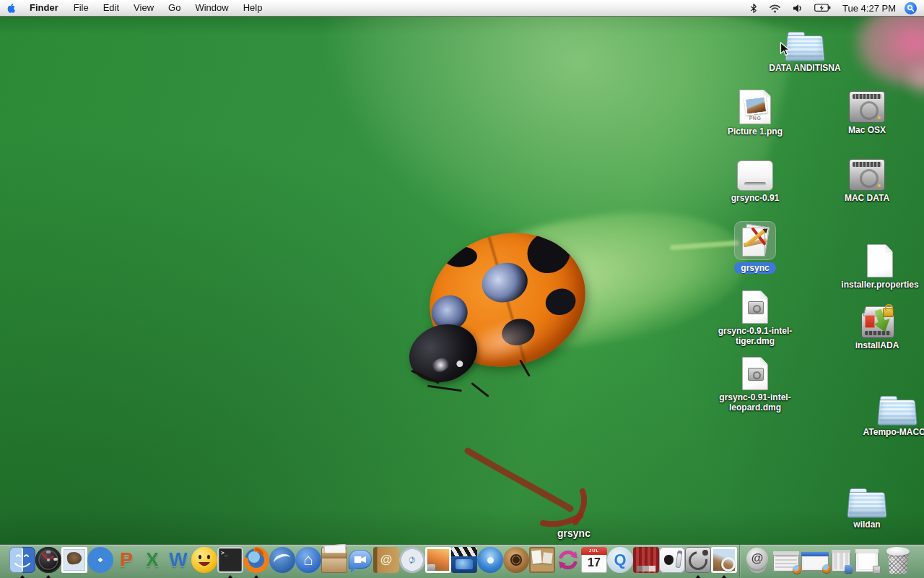 The height and width of the screenshot is (578, 924). What do you see at coordinates (126, 560) in the screenshot?
I see `powerpoint-icon: P` at bounding box center [126, 560].